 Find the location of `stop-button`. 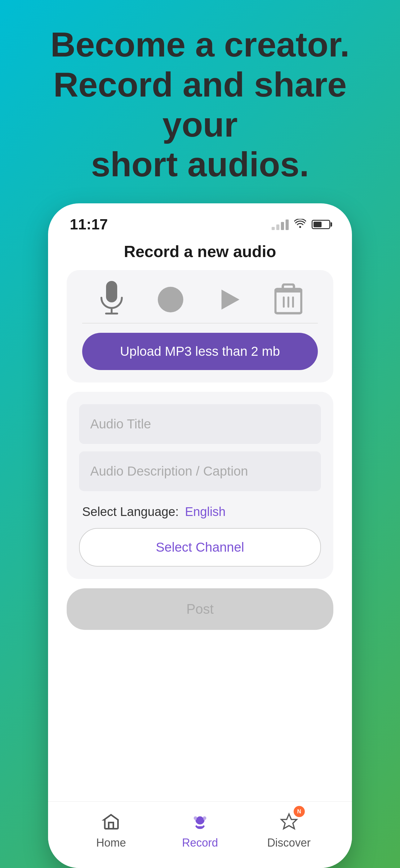

stop-button is located at coordinates (170, 300).